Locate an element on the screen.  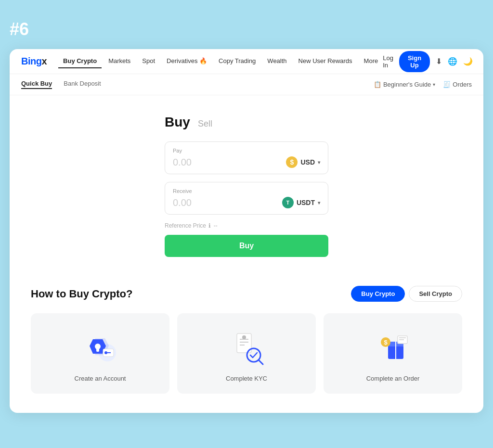
buy-sell-section: Buy Sell Pay $ USD ▾ is located at coordinates (246, 186).